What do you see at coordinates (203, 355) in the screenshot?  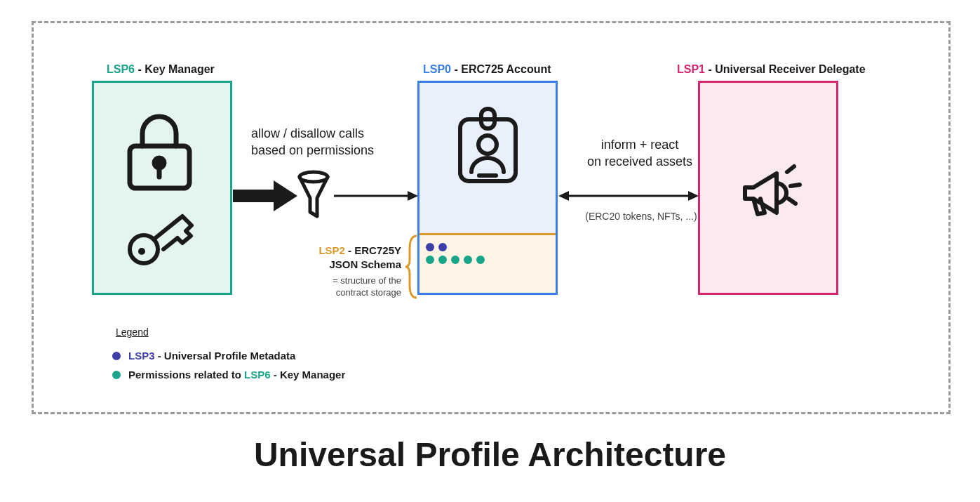 I see `legend-item-lsp3: LSP3 - Universal Profile Metadata` at bounding box center [203, 355].